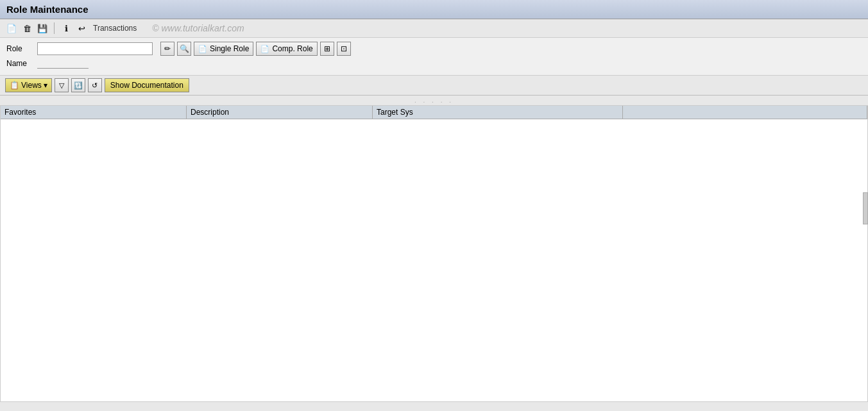  Describe the element at coordinates (63, 63) in the screenshot. I see `name-value` at that location.